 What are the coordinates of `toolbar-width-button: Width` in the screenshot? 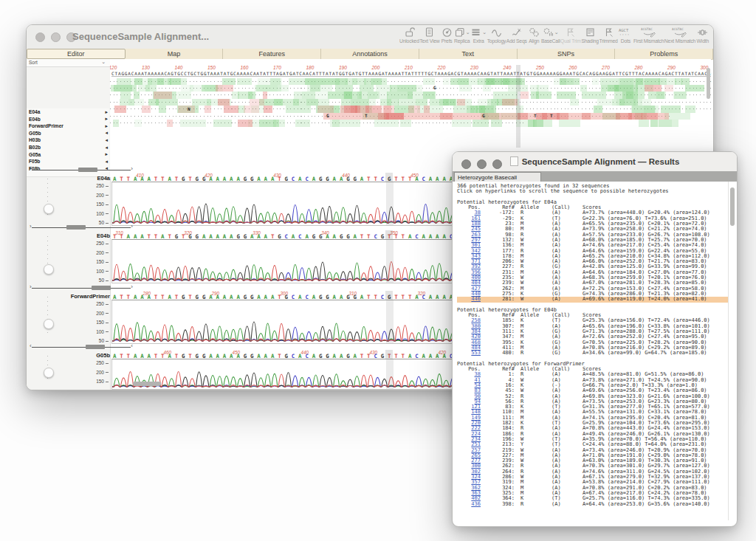 It's located at (703, 35).